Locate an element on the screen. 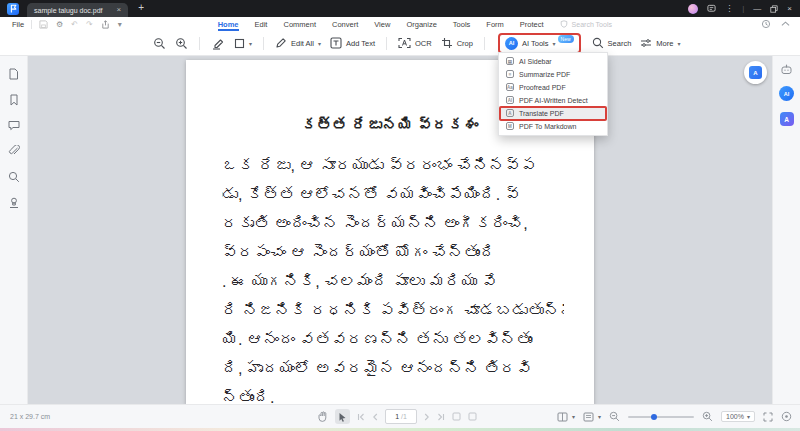 The height and width of the screenshot is (431, 800). document-line: న్తుంది. is located at coordinates (393, 397).